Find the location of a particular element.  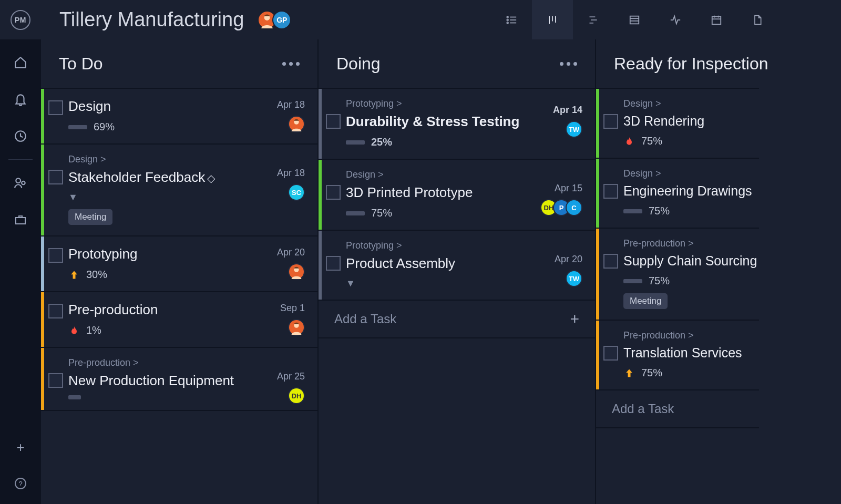

progress-percent: 25% is located at coordinates (382, 142).